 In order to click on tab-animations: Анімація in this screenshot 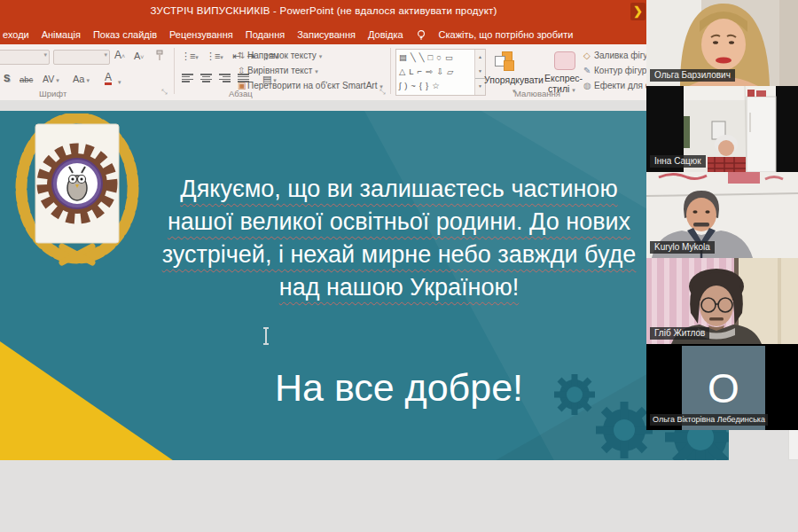, I will do `click(61, 35)`.